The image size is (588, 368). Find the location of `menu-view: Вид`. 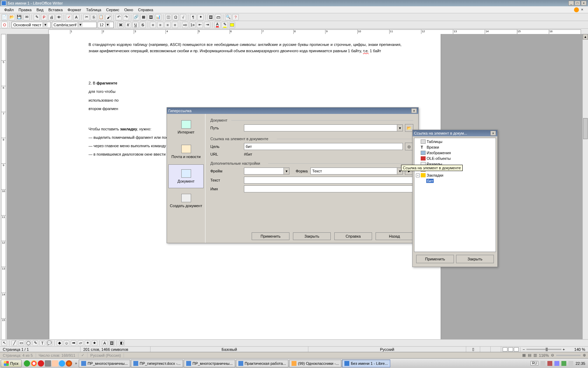

menu-view: Вид is located at coordinates (40, 10).